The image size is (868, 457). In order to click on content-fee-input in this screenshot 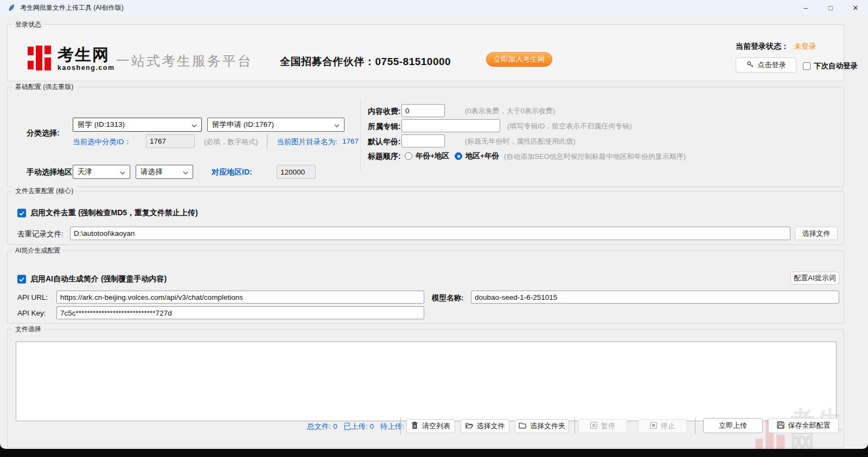, I will do `click(423, 111)`.